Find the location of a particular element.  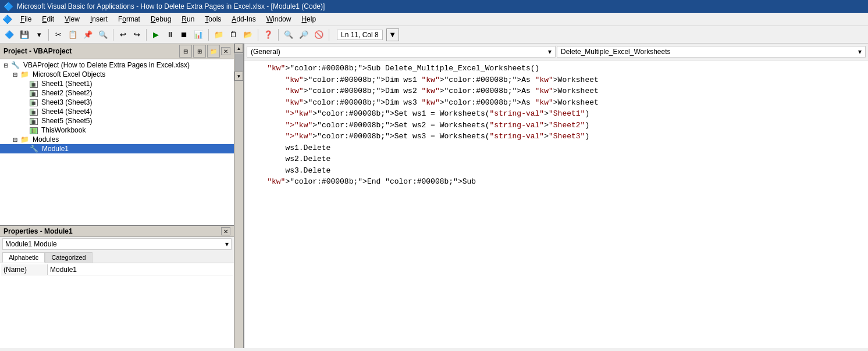

menu-debug: Debug is located at coordinates (161, 19).